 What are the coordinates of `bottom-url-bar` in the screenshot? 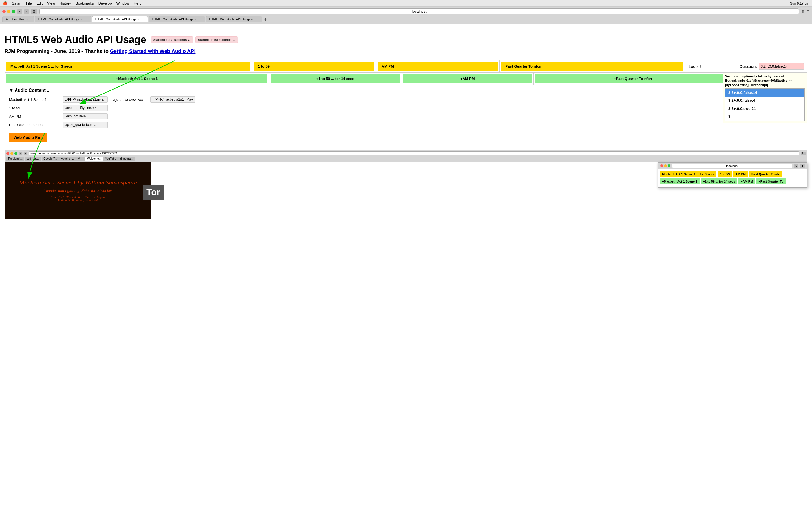 It's located at (414, 154).